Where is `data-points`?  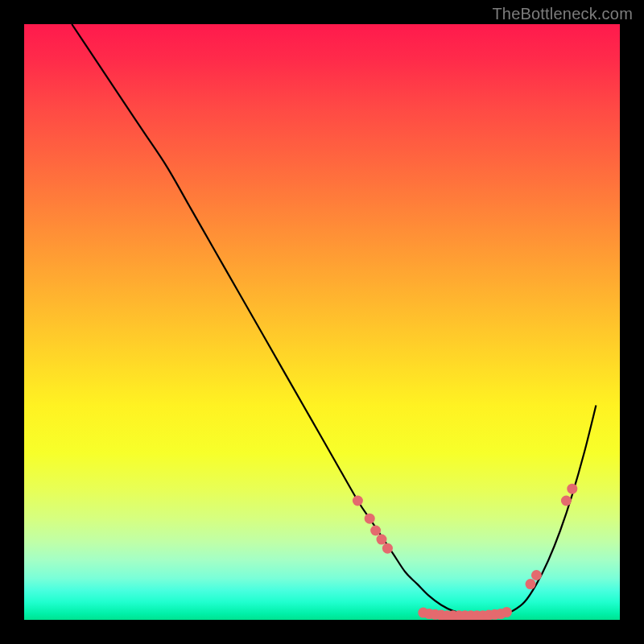
data-points is located at coordinates (465, 552).